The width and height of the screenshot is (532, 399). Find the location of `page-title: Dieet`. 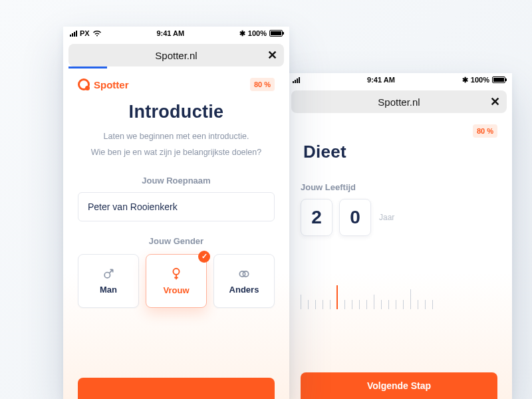

page-title: Dieet is located at coordinates (399, 152).